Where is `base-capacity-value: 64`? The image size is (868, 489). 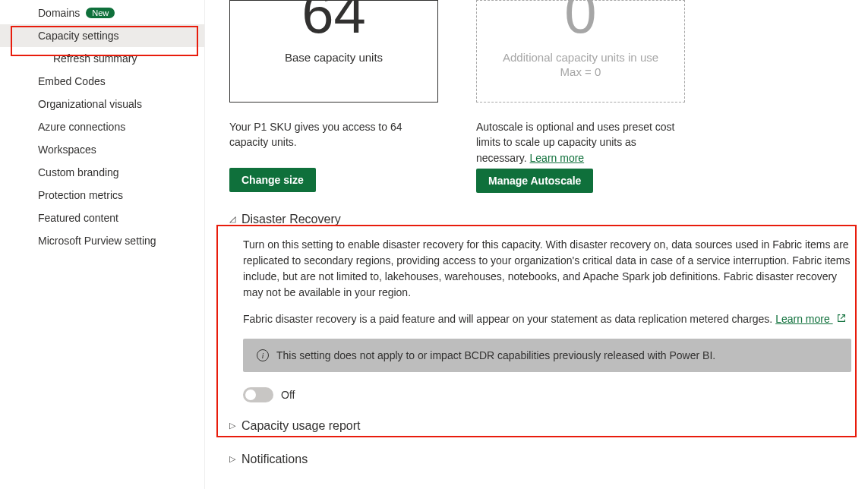
base-capacity-value: 64 is located at coordinates (334, 20).